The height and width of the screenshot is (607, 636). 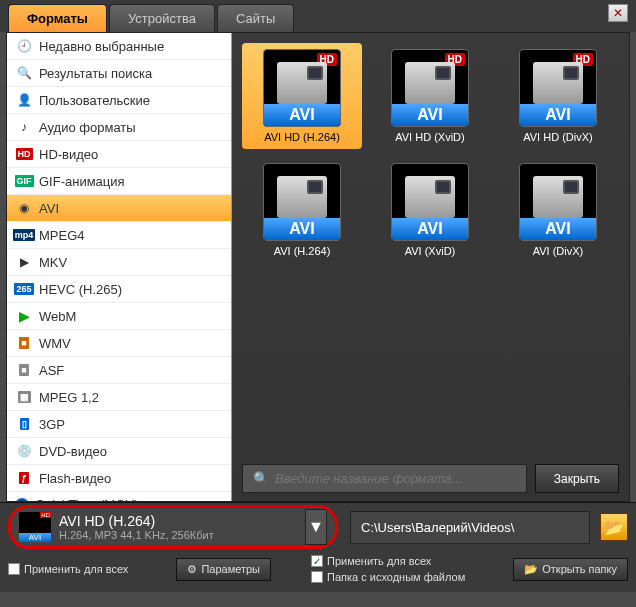 What do you see at coordinates (256, 18) in the screenshot?
I see `tab-sites: Сайты` at bounding box center [256, 18].